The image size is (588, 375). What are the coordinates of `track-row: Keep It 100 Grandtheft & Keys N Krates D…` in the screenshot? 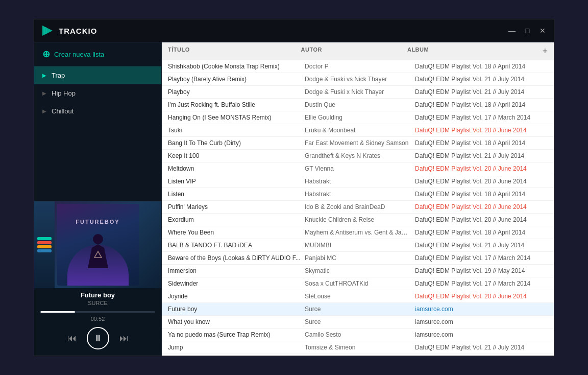 It's located at (358, 156).